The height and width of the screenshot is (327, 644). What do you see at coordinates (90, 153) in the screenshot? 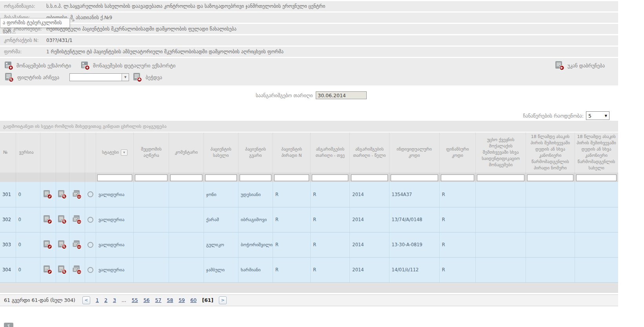
I see `col-header-select` at bounding box center [90, 153].